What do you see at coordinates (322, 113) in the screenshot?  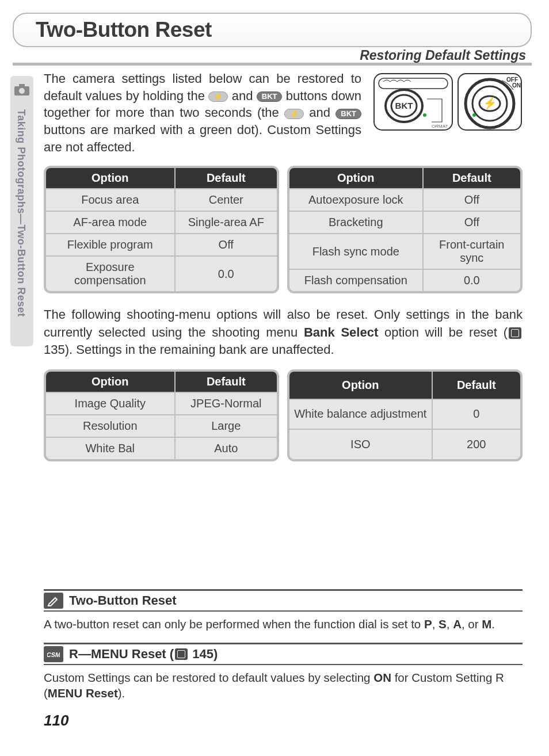 I see `intro-text-d: and` at bounding box center [322, 113].